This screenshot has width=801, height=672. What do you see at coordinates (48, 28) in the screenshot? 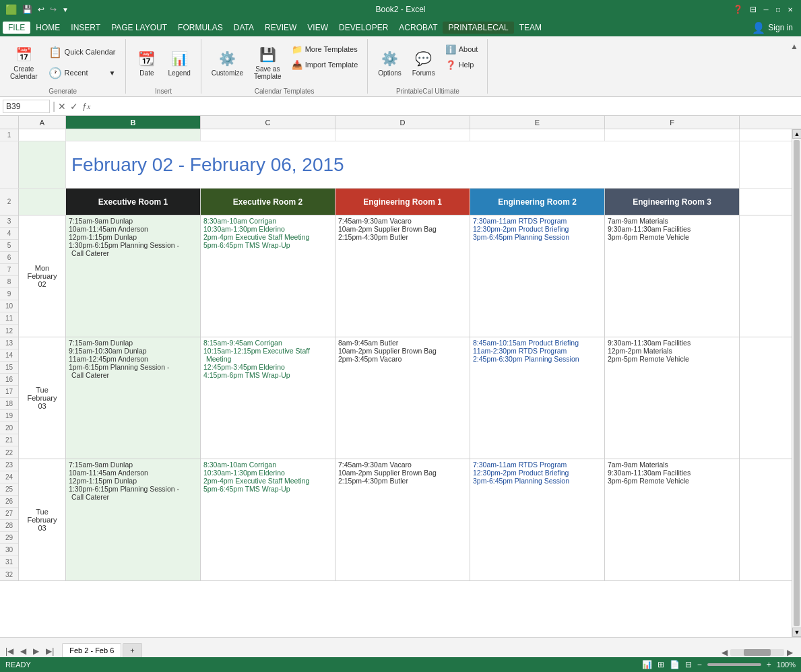
I see `menu-home: HOME` at bounding box center [48, 28].